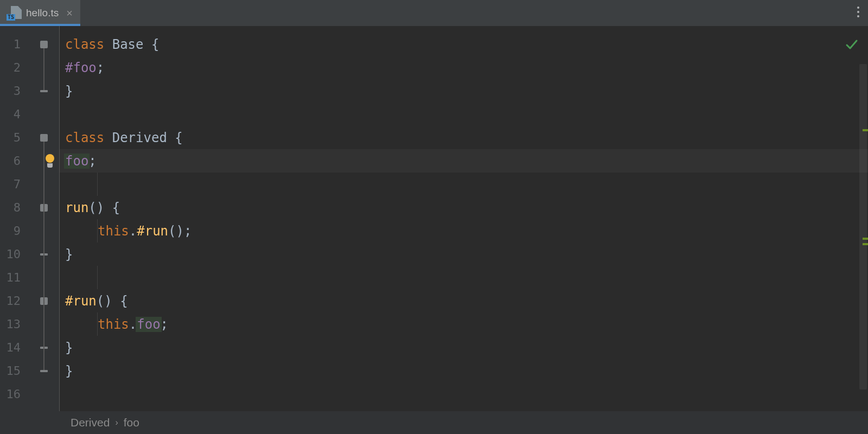 This screenshot has width=868, height=434. I want to click on line-number: 12, so click(14, 301).